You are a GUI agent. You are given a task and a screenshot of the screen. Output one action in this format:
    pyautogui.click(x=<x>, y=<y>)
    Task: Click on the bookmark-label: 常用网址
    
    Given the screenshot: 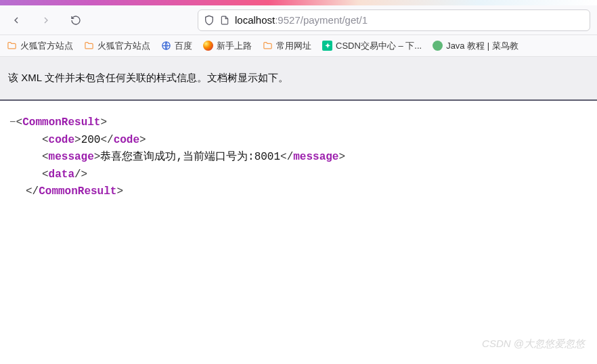 What is the action you would take?
    pyautogui.click(x=294, y=46)
    